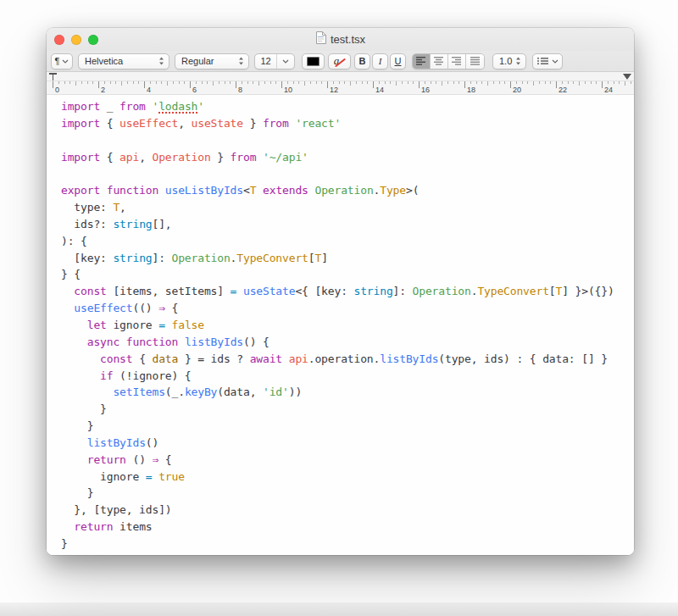  What do you see at coordinates (341, 39) in the screenshot?
I see `titlebar: test.tsx` at bounding box center [341, 39].